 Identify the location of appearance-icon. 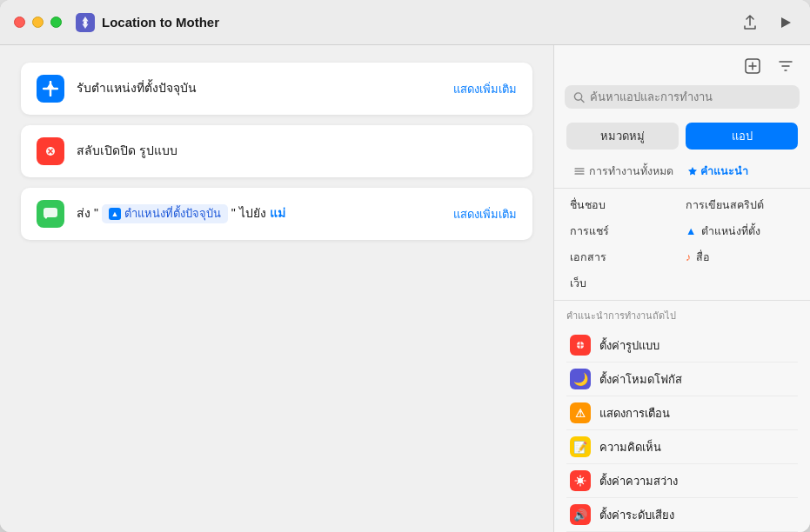
(50, 151).